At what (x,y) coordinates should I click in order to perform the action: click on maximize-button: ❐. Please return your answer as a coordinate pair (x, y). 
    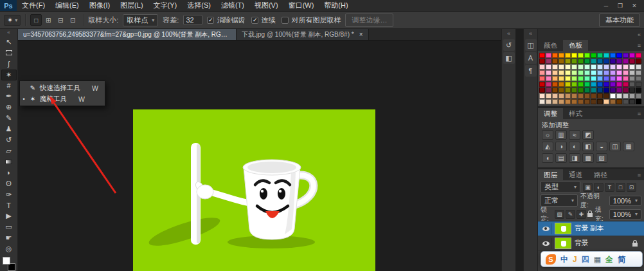
    Looking at the image, I should click on (620, 6).